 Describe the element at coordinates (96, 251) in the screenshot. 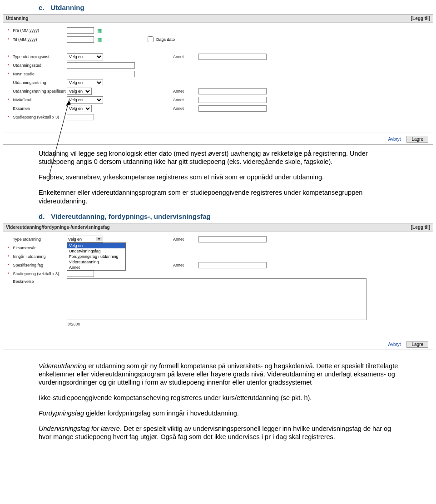

I see `dd-option: Undervisningsfag` at that location.